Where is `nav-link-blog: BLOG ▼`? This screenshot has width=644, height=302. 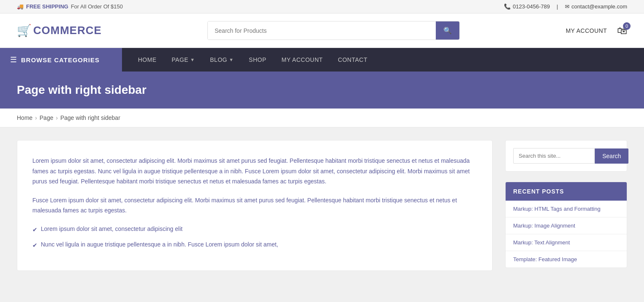
nav-link-blog: BLOG ▼ is located at coordinates (222, 60).